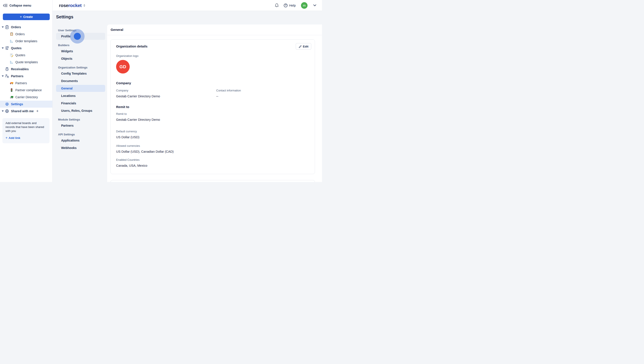 This screenshot has height=364, width=644. I want to click on sidebar-item-settings: Settings, so click(26, 104).